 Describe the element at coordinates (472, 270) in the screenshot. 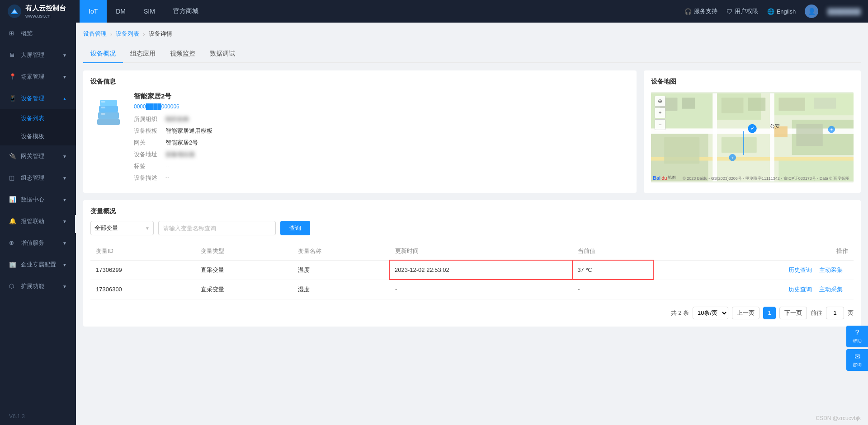

I see `table-row: 17306299 直采变量 温度 2023-12-02 22:53:02 37 …` at that location.